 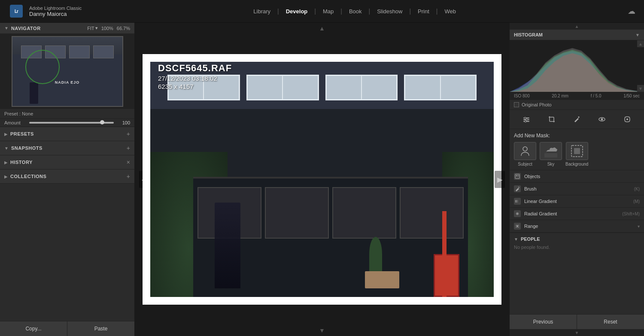 What do you see at coordinates (128, 134) in the screenshot?
I see `presets-add-icon: +` at bounding box center [128, 134].